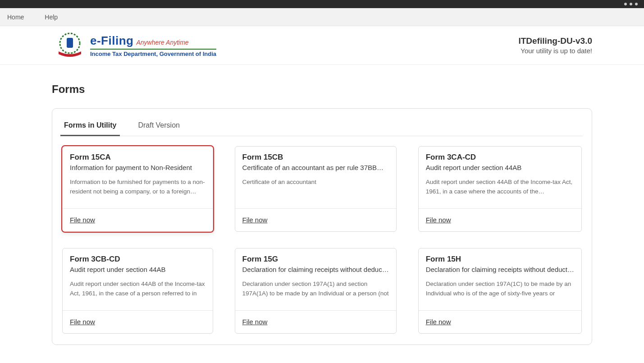 Image resolution: width=644 pixels, height=363 pixels. Describe the element at coordinates (90, 126) in the screenshot. I see `tab-forms-in-utility: Forms in Utility` at that location.